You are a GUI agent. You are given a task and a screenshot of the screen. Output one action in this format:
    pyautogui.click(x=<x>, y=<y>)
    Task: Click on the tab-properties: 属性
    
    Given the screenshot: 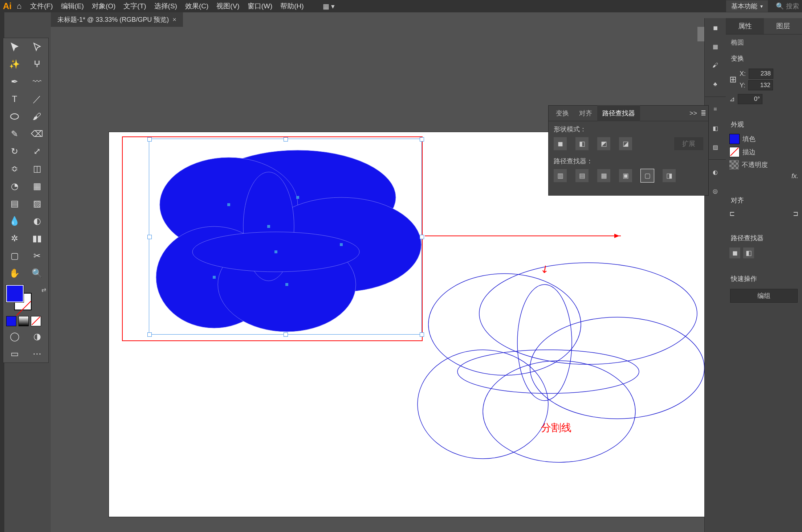 What is the action you would take?
    pyautogui.click(x=745, y=26)
    